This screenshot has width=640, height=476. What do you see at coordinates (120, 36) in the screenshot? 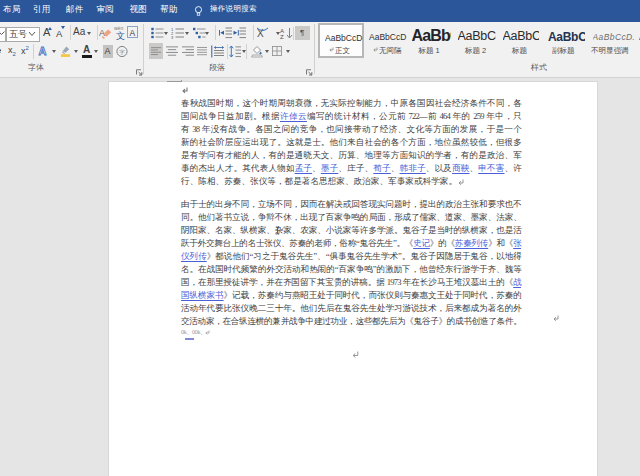
I see `svg-text: 文` at bounding box center [120, 36].